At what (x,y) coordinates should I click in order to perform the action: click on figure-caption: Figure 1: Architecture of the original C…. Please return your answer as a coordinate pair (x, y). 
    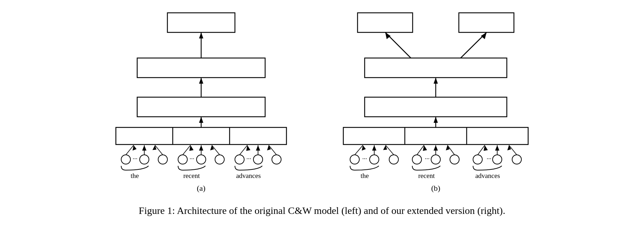
    Looking at the image, I should click on (322, 211).